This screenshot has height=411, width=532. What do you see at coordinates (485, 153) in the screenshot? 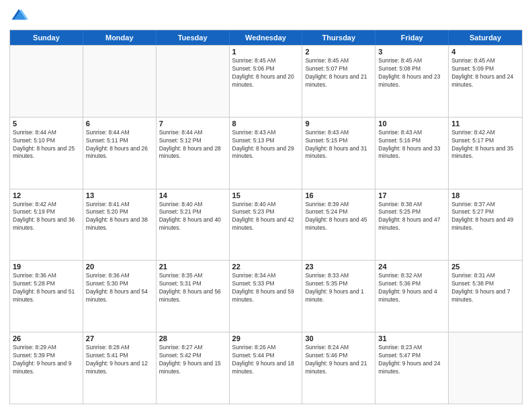
I see `calendar-cell: 11Sunrise: 8:42 AM Sunset: 5:17 PM Dayli…` at bounding box center [485, 153].